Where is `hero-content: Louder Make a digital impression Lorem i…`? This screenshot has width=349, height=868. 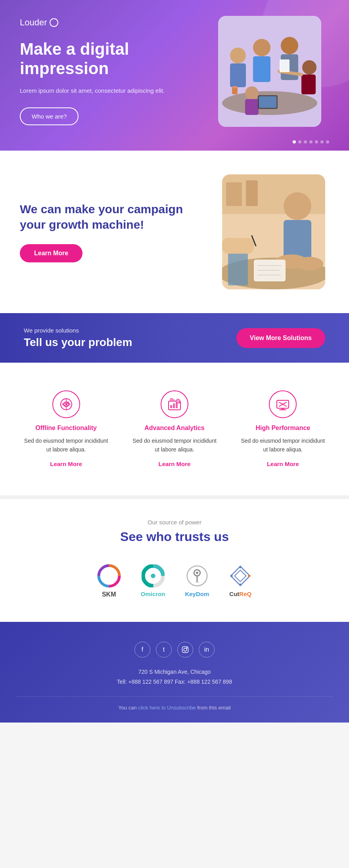 hero-content: Louder Make a digital impression Lorem i… is located at coordinates (119, 71).